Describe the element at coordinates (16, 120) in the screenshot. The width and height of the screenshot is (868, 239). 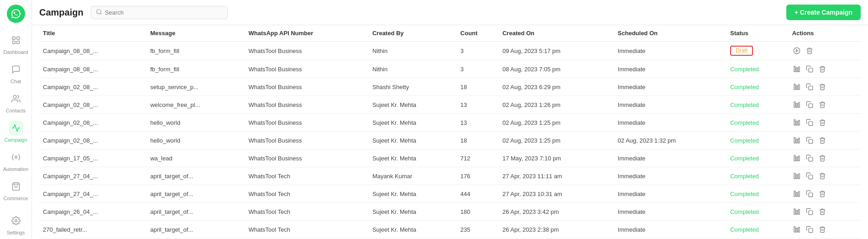
I see `sidebar: Dashboard Chat Contacts Campaign Automat…` at that location.